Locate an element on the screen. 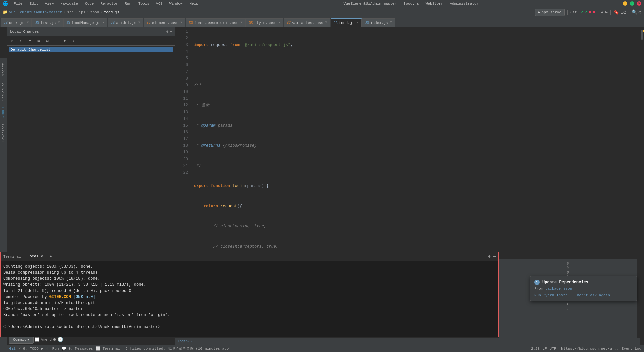 The height and width of the screenshot is (352, 644). group-by-btn: ⬚ is located at coordinates (56, 41).